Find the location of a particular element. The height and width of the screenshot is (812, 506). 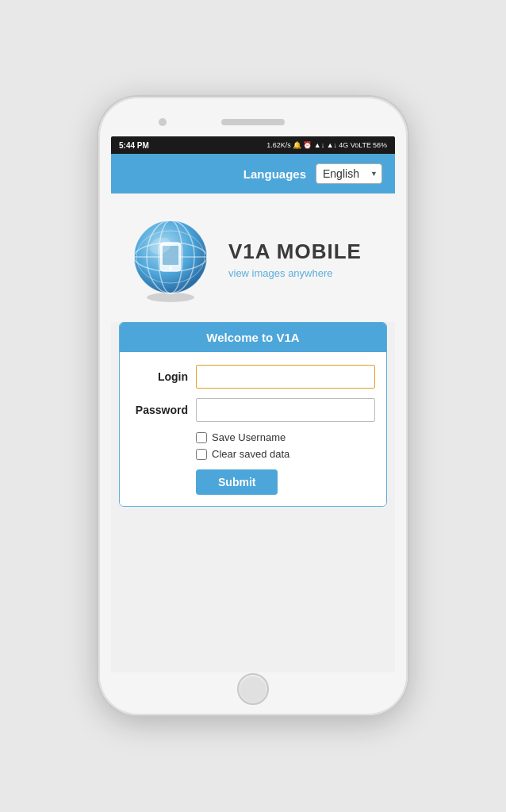

submit-row: Submit is located at coordinates (286, 482).